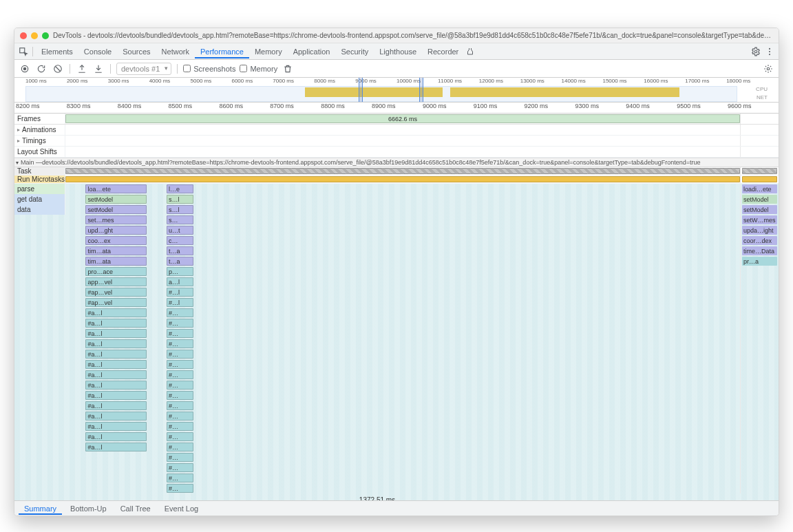 The height and width of the screenshot is (532, 793). Describe the element at coordinates (23, 52) in the screenshot. I see `inspect-element-icon` at that location.